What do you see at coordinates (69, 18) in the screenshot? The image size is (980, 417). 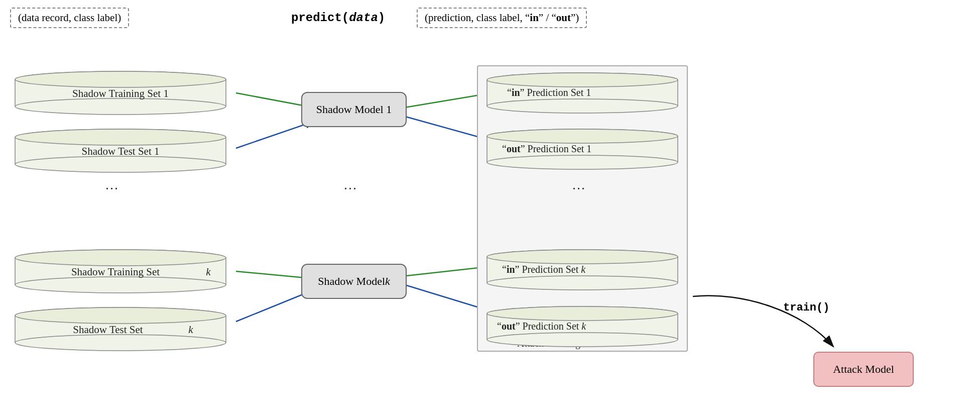 I see `input-label-box: (data record, class label)` at bounding box center [69, 18].